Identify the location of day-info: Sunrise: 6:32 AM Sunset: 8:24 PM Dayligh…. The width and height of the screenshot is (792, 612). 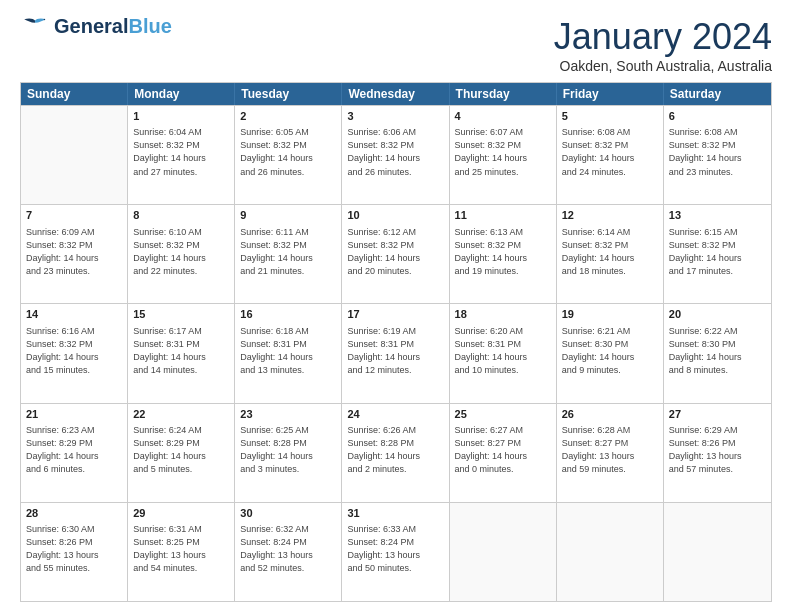
(288, 549).